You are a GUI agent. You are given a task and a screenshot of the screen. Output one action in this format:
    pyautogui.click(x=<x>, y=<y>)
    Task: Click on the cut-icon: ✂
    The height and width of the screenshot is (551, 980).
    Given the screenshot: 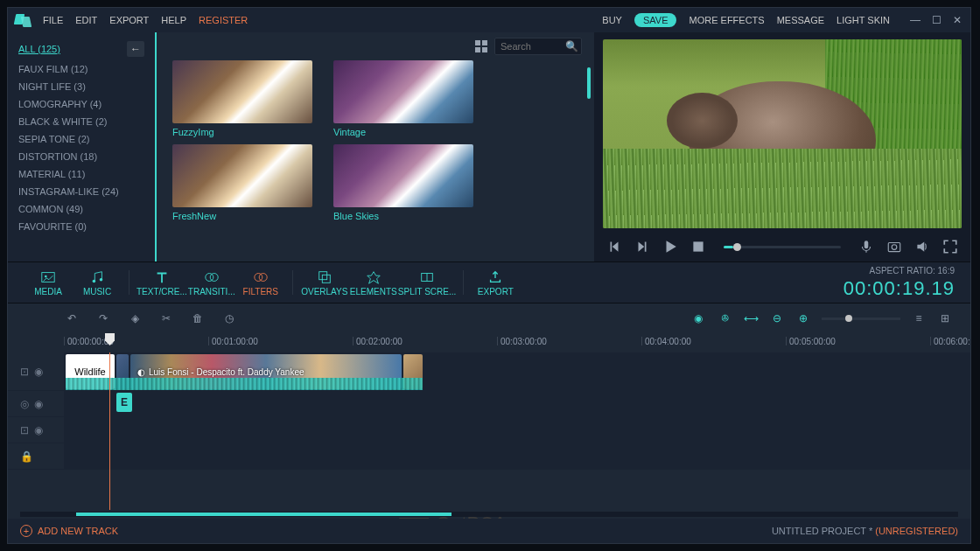 What is the action you would take?
    pyautogui.click(x=166, y=318)
    